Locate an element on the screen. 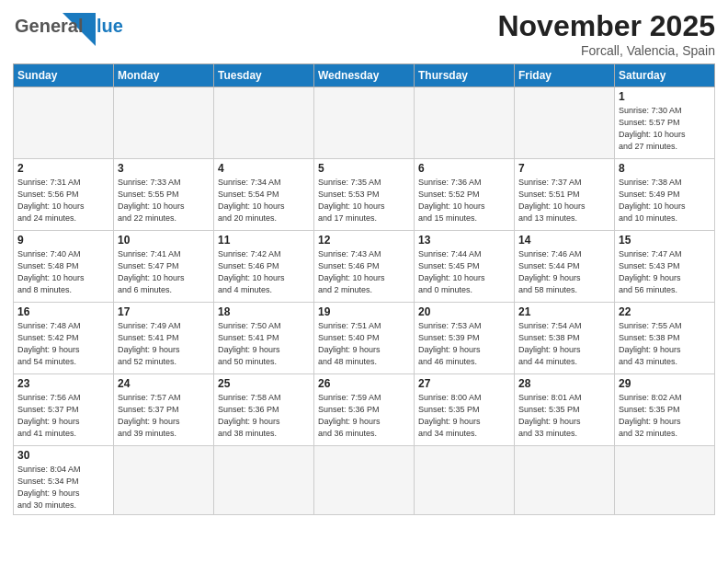 The width and height of the screenshot is (728, 563). col-monday: Monday is located at coordinates (164, 75).